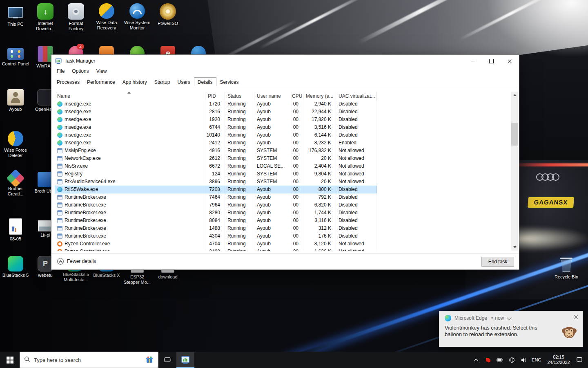  What do you see at coordinates (76, 26) in the screenshot?
I see `icon-label: Format Factory` at bounding box center [76, 26].